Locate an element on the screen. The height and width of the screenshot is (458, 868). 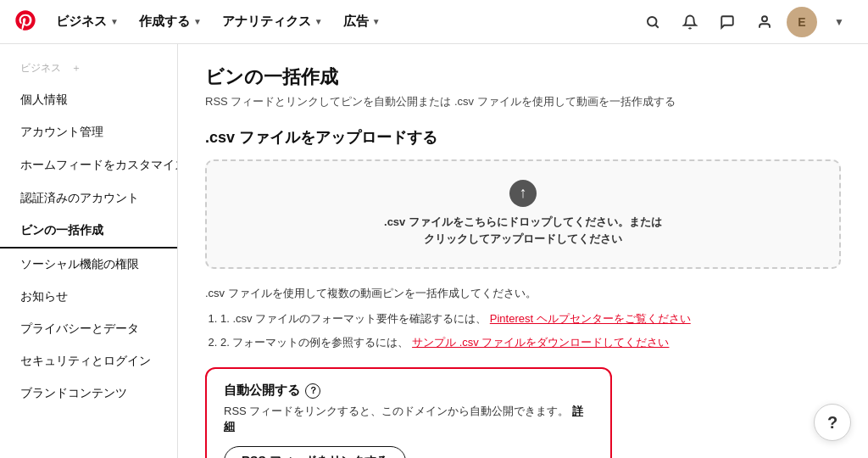
sidebar-partial-label: ビジネス ＋ is located at coordinates (88, 68).